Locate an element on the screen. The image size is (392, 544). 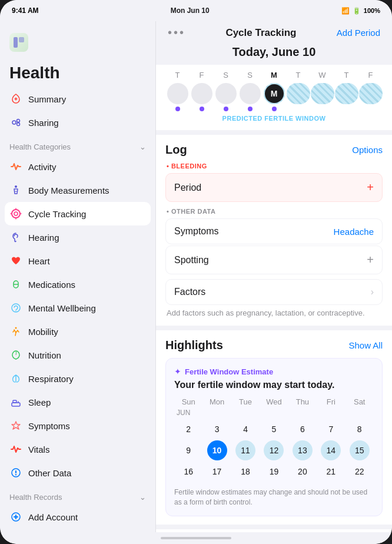
sharing-icon is located at coordinates (16, 122).